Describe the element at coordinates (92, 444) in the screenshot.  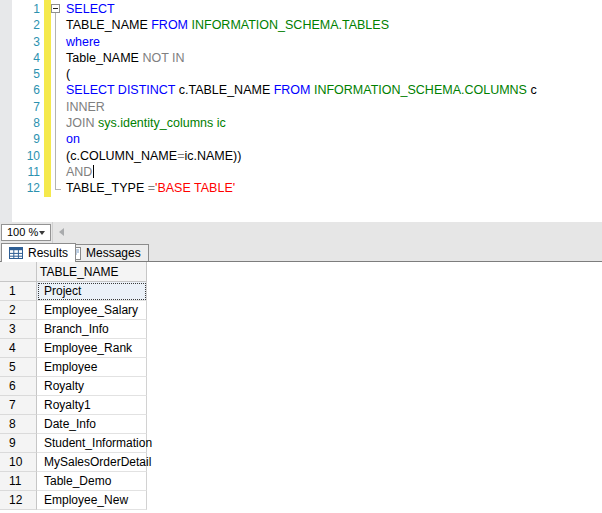
I see `cell-table-name: Student_Information` at that location.